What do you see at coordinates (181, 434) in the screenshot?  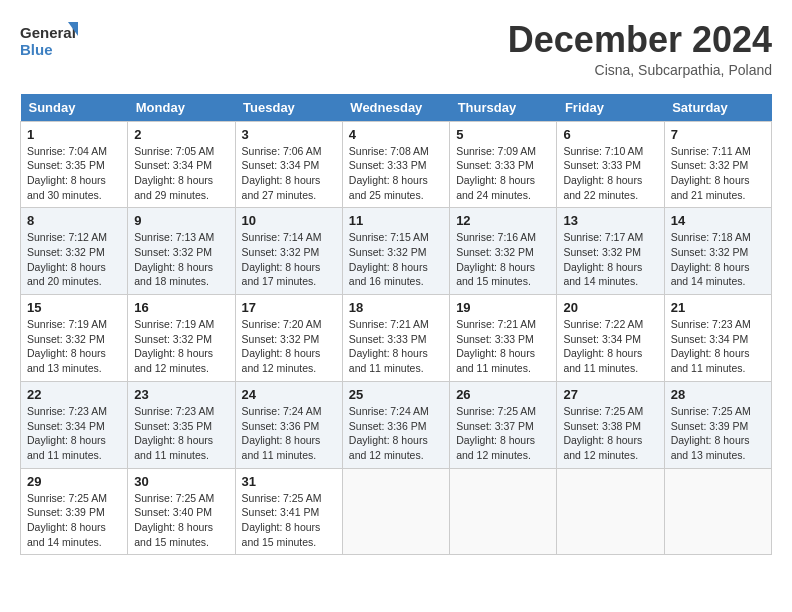 I see `day-info: Sunrise: 7:23 AMSunset: 3:35 PMDaylight:…` at bounding box center [181, 434].